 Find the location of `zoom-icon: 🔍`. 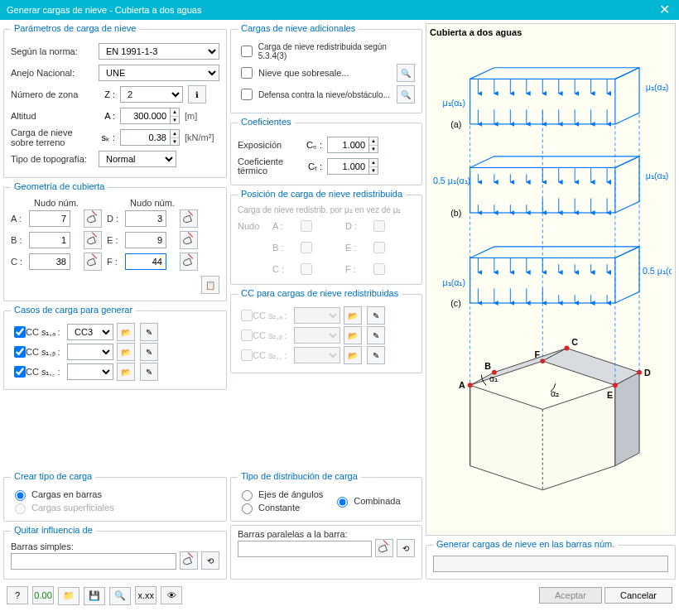

zoom-icon: 🔍 is located at coordinates (120, 596).